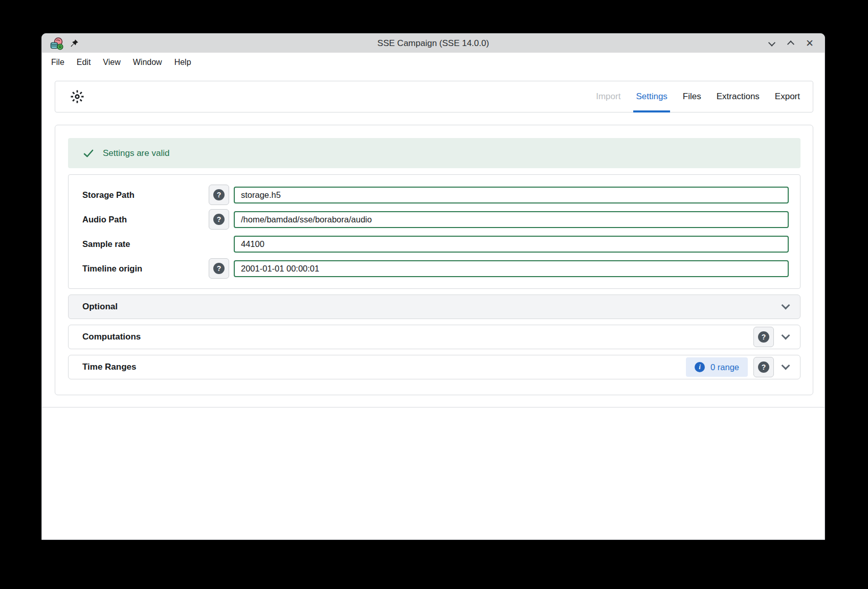 Image resolution: width=868 pixels, height=589 pixels. I want to click on section-optional: Optional, so click(434, 307).